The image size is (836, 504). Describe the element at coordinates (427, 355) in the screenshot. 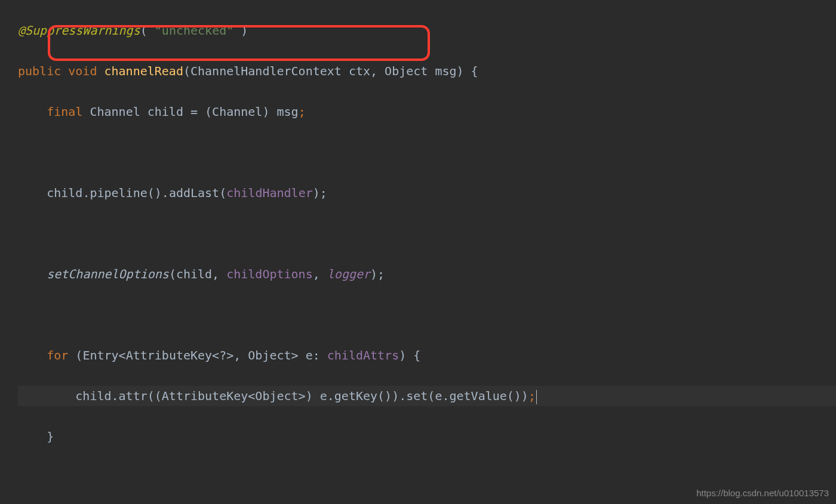

I see `code-line: for (Entry<AttributeKey<?>, Object> e: c…` at that location.